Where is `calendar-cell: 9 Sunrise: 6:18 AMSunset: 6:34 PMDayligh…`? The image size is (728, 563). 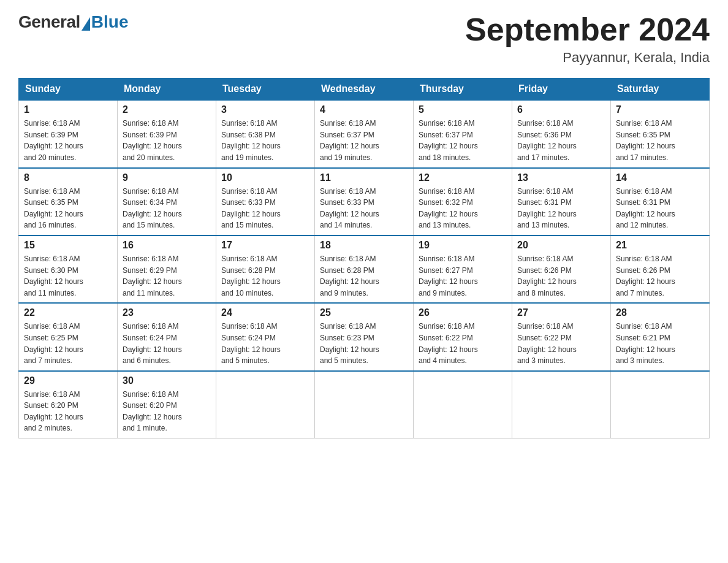
calendar-cell: 9 Sunrise: 6:18 AMSunset: 6:34 PMDayligh… is located at coordinates (167, 202).